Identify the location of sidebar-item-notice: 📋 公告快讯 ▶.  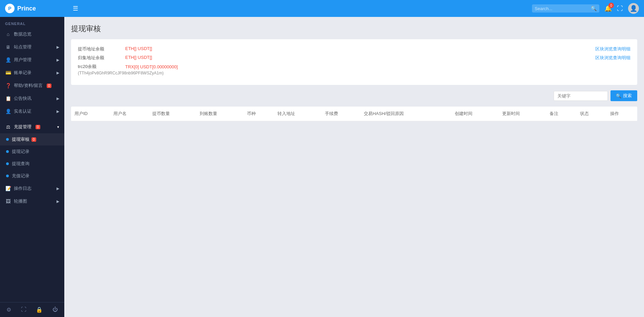
(32, 98).